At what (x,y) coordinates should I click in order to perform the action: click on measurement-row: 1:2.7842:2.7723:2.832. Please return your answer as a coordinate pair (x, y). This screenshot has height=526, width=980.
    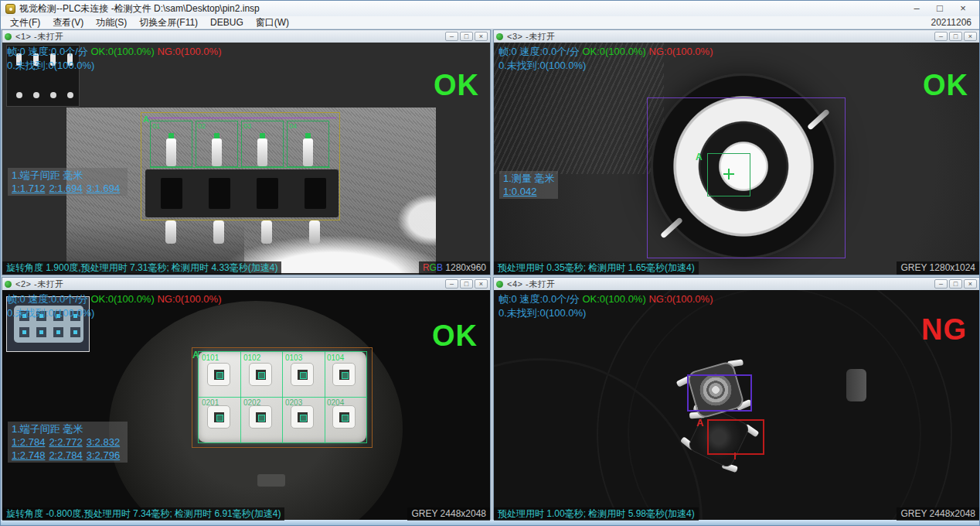
    Looking at the image, I should click on (68, 442).